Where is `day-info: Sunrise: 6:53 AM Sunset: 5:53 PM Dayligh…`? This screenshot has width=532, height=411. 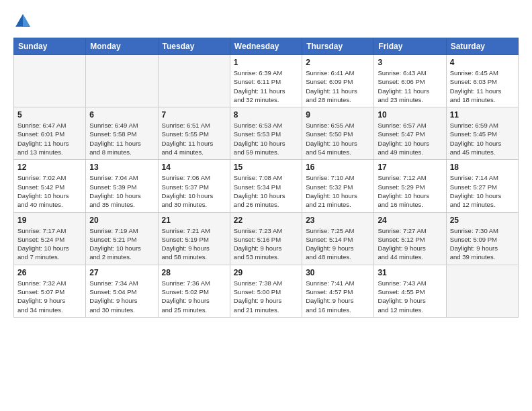
day-info: Sunrise: 6:53 AM Sunset: 5:53 PM Dayligh… is located at coordinates (266, 138).